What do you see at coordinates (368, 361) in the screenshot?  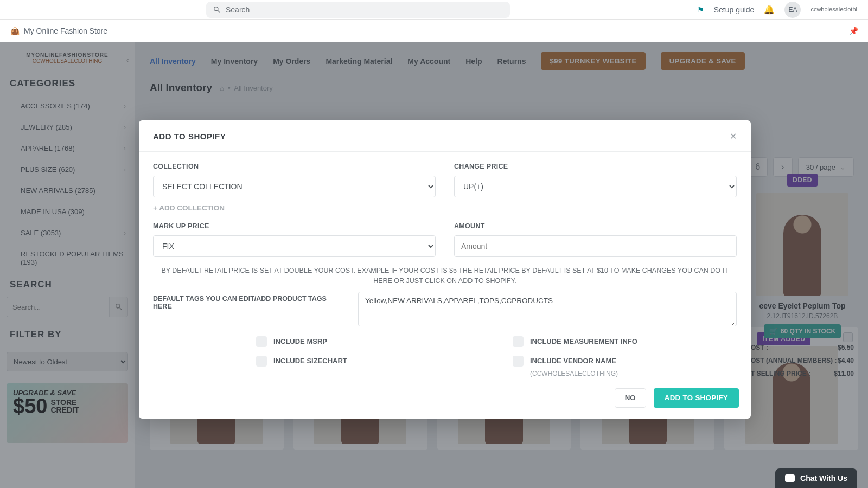 I see `include-sizechart-checkbox: INCLUDE SIZECHART` at bounding box center [368, 361].